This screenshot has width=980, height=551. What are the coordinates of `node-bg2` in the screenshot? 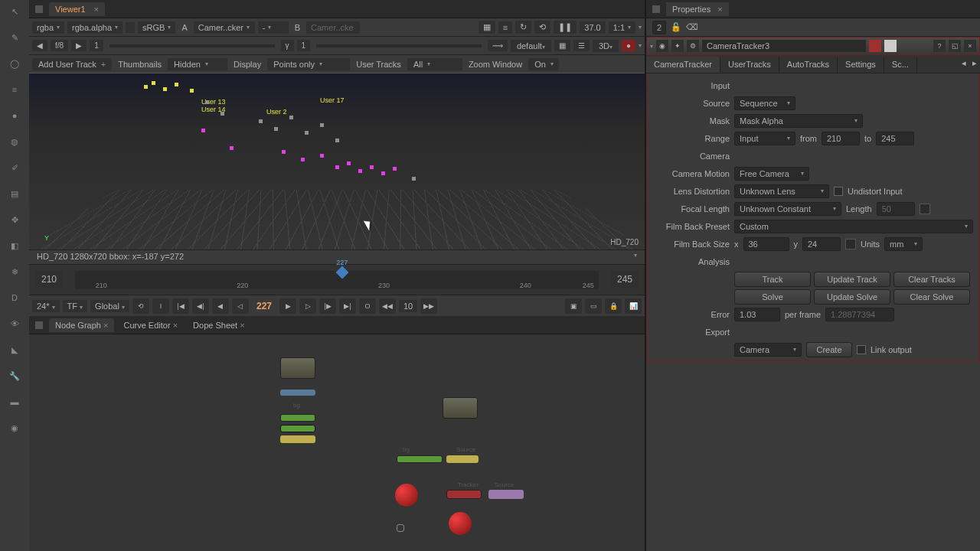 It's located at (420, 459).